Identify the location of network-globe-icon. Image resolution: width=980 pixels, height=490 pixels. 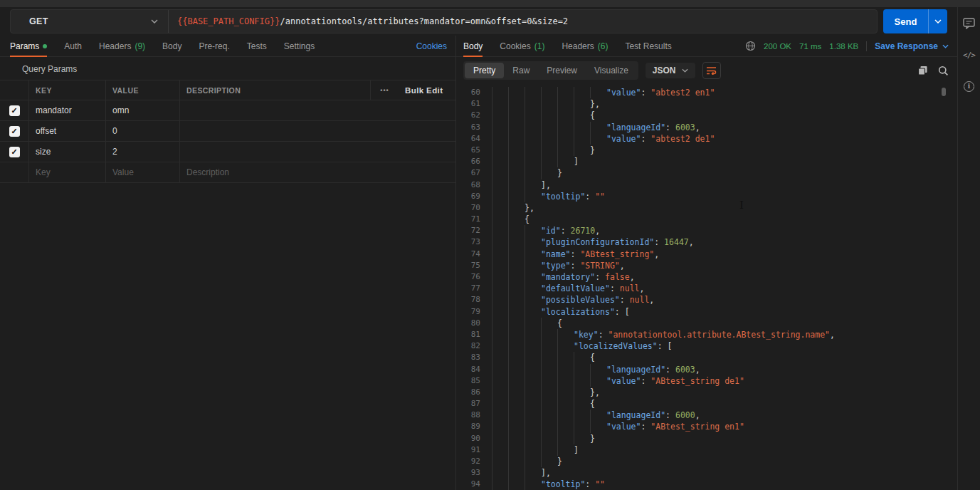
(750, 46).